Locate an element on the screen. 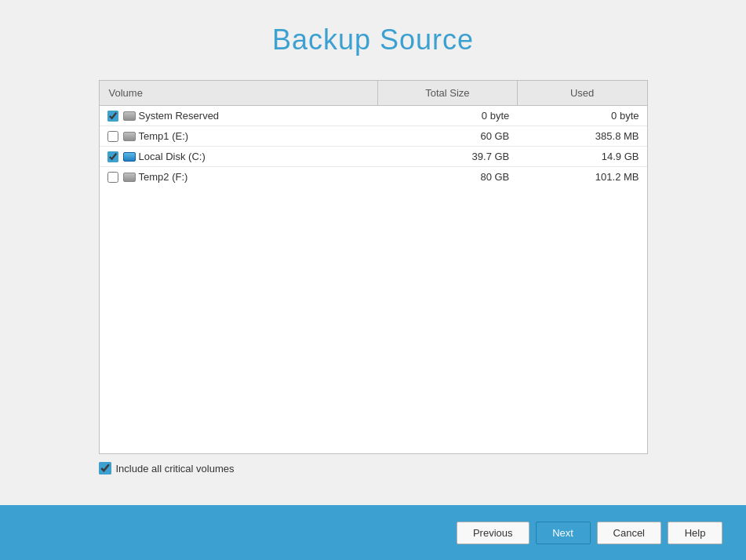  volume-cell-1: Temp1 (E:) is located at coordinates (238, 136).